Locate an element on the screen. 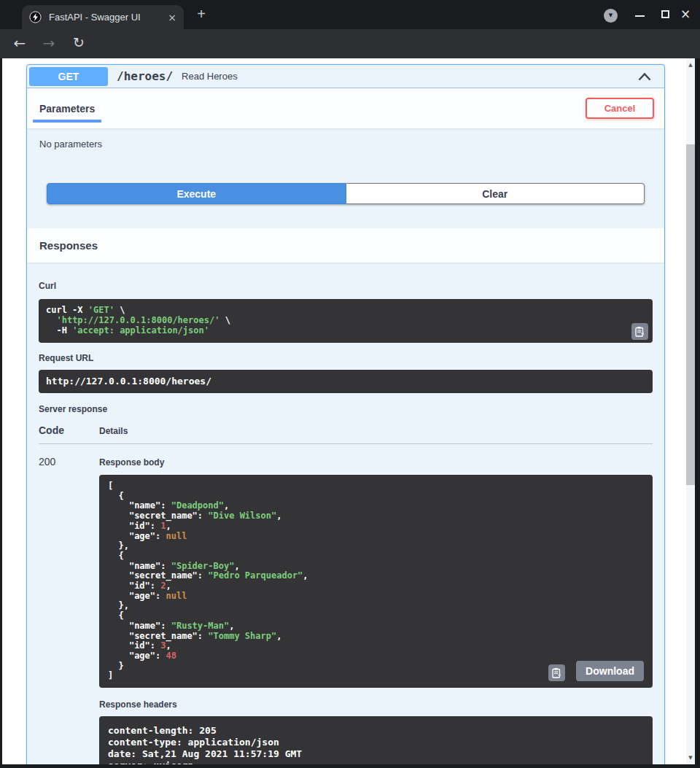 This screenshot has height=768, width=700. forward-icon: → is located at coordinates (49, 43).